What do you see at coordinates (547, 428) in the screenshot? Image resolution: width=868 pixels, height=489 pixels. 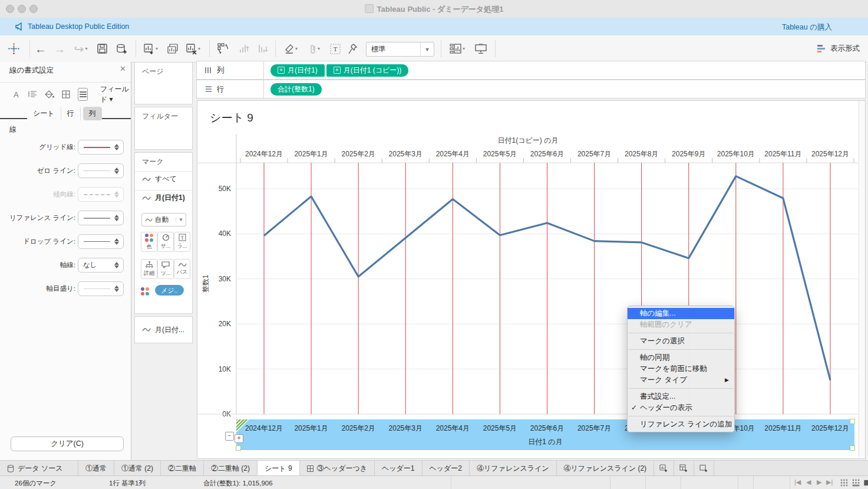 I see `month-label-selected: 2025年6月` at bounding box center [547, 428].